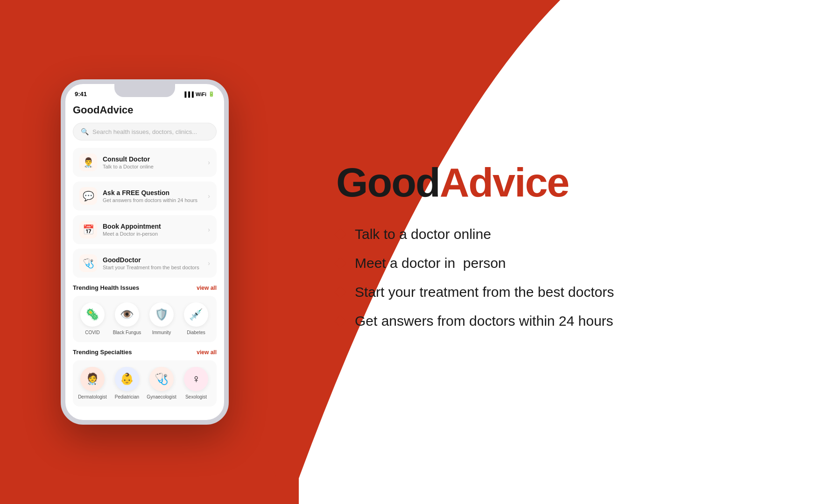 This screenshot has width=817, height=504. What do you see at coordinates (145, 384) in the screenshot?
I see `specialties-row: 🧑‍⚕️ Dermatologist 👶 Pediatrician 🩺 Gyna…` at bounding box center [145, 384].